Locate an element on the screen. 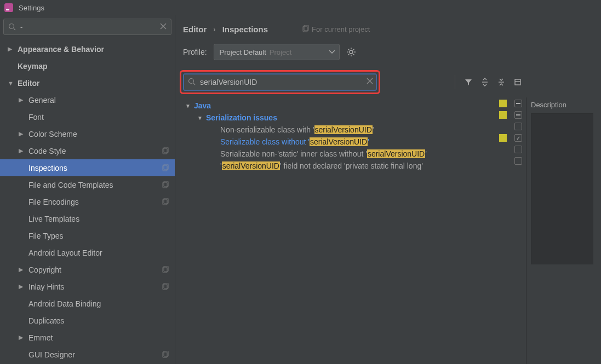 This screenshot has width=601, height=364. sidebar-search-input is located at coordinates (88, 27).